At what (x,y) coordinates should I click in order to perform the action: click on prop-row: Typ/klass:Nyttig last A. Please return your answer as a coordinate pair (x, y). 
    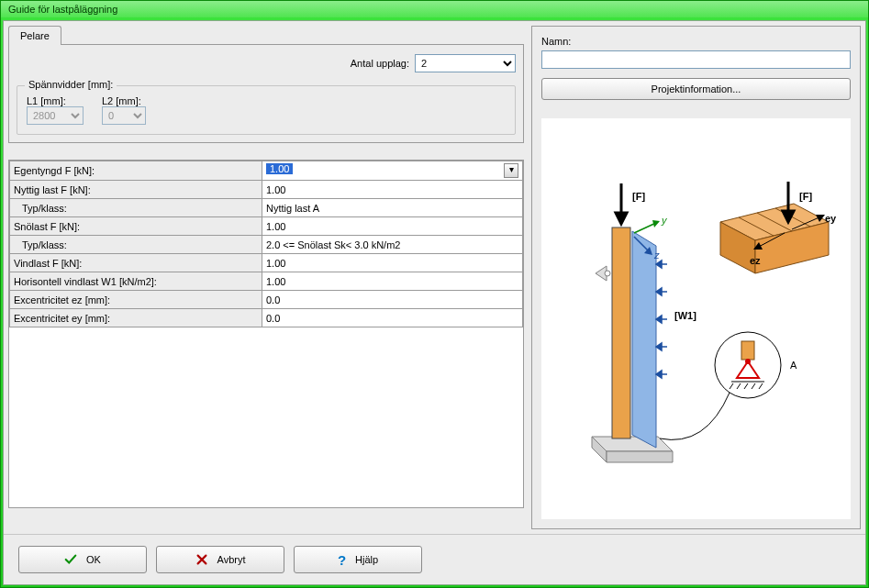
    Looking at the image, I should click on (266, 208).